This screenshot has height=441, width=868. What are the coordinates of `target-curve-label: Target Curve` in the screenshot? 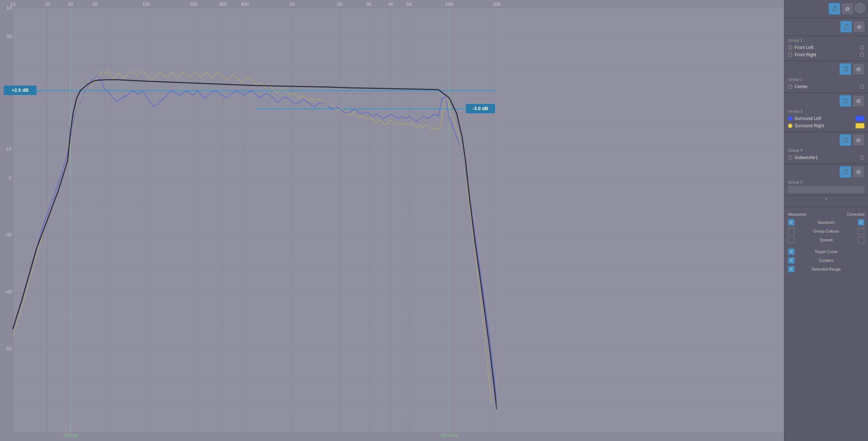 It's located at (826, 252).